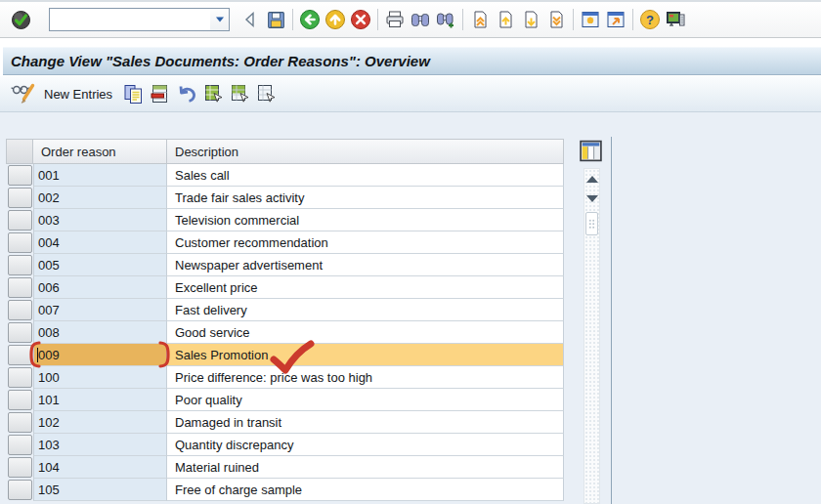  Describe the element at coordinates (285, 197) in the screenshot. I see `table-row: 002Trade fair sales activity` at that location.